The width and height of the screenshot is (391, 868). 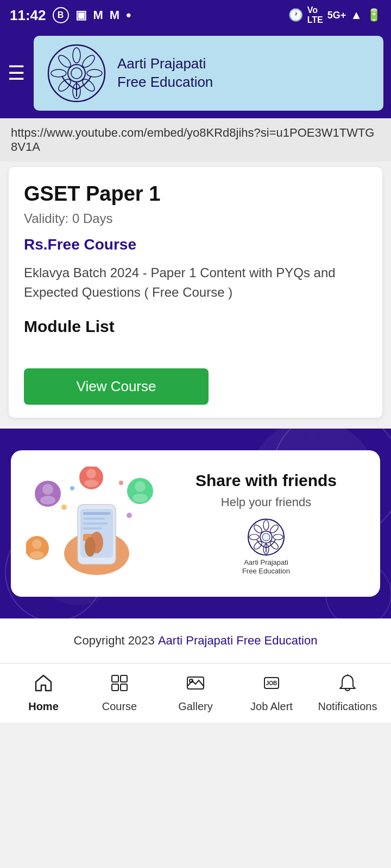 I want to click on job-alert-icon: JOB, so click(x=272, y=685).